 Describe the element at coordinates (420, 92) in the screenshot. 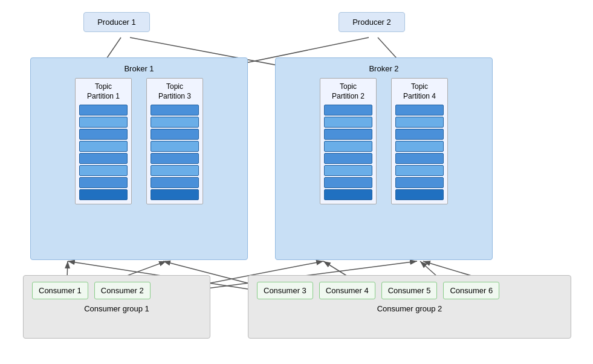

I see `tp4-label: TopicPartition 4` at that location.